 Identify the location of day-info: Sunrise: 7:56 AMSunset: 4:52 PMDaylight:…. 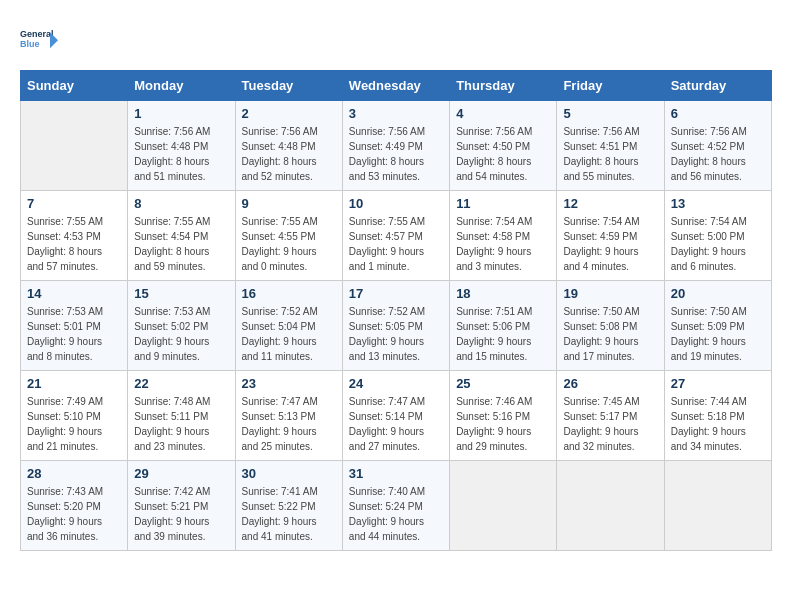
(718, 154).